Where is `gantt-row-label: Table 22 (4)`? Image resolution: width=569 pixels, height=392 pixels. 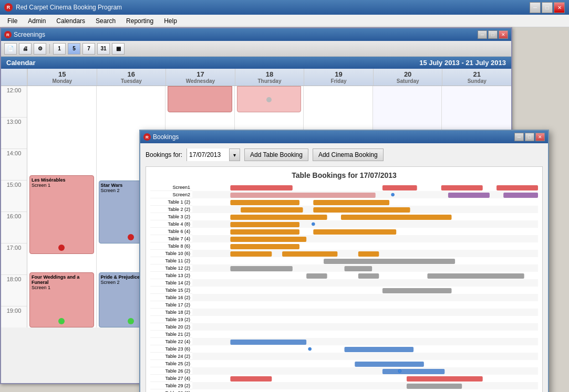
gantt-row-label: Table 22 (4) is located at coordinates (171, 342).